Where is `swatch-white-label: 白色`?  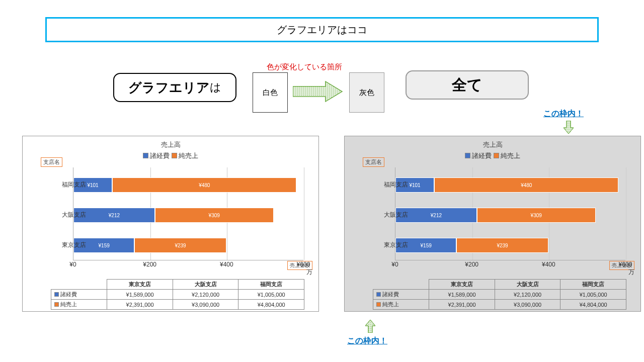 swatch-white-label: 白色 is located at coordinates (270, 93).